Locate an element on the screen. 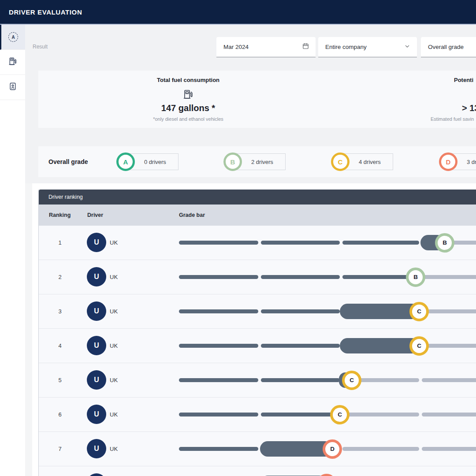 Image resolution: width=476 pixels, height=476 pixels. grade-circle-badge: C is located at coordinates (340, 162).